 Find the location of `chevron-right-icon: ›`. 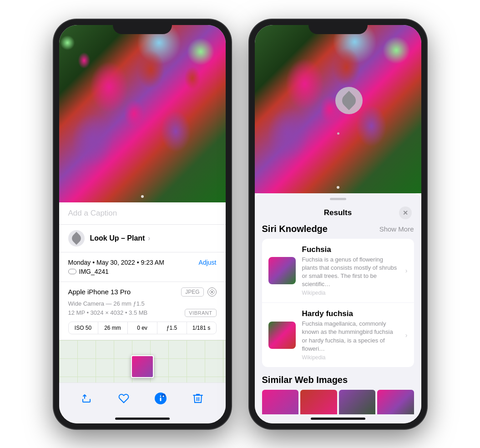

chevron-right-icon: › is located at coordinates (149, 238).